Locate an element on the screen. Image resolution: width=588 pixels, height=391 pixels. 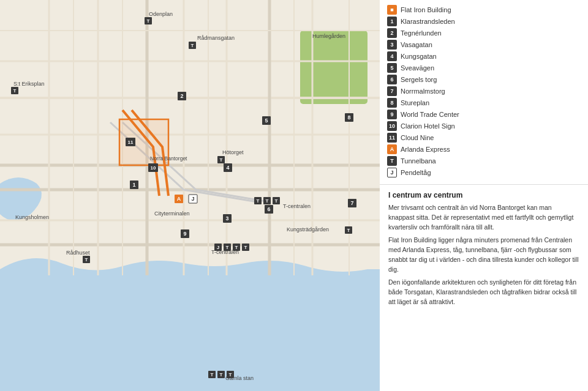
desc-paragraph: Den iögonfallande arkitekturen och synli… is located at coordinates (484, 292).